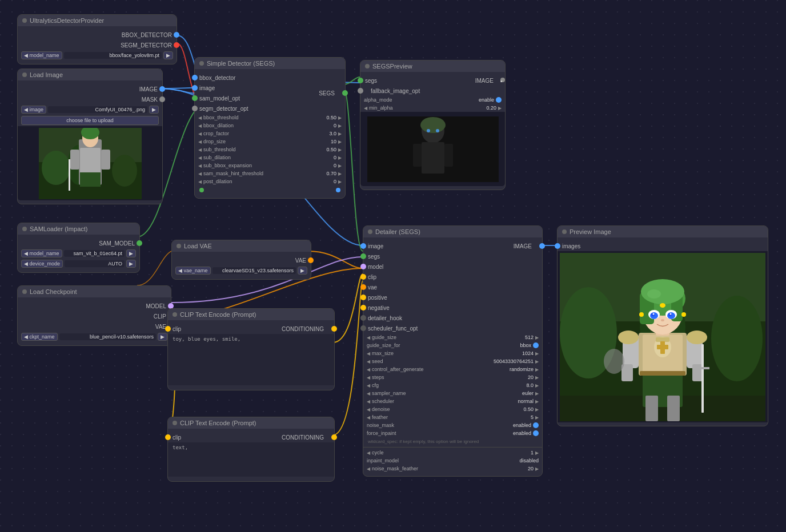  I want to click on drop-right: ▶, so click(340, 142).